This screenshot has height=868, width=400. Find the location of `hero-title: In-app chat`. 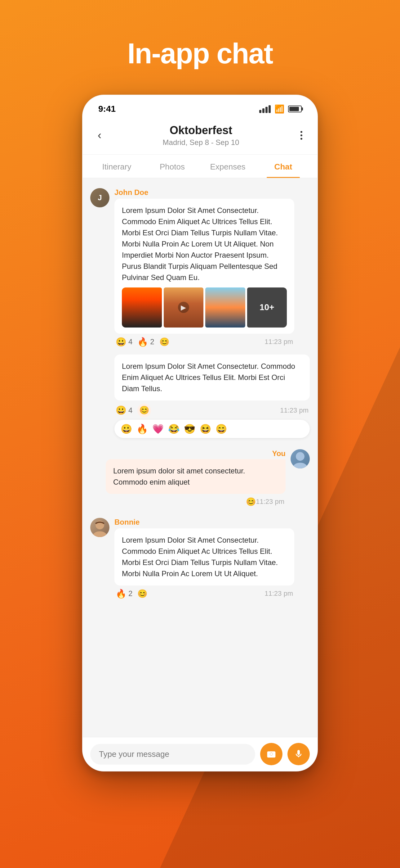

hero-title: In-app chat is located at coordinates (200, 54).